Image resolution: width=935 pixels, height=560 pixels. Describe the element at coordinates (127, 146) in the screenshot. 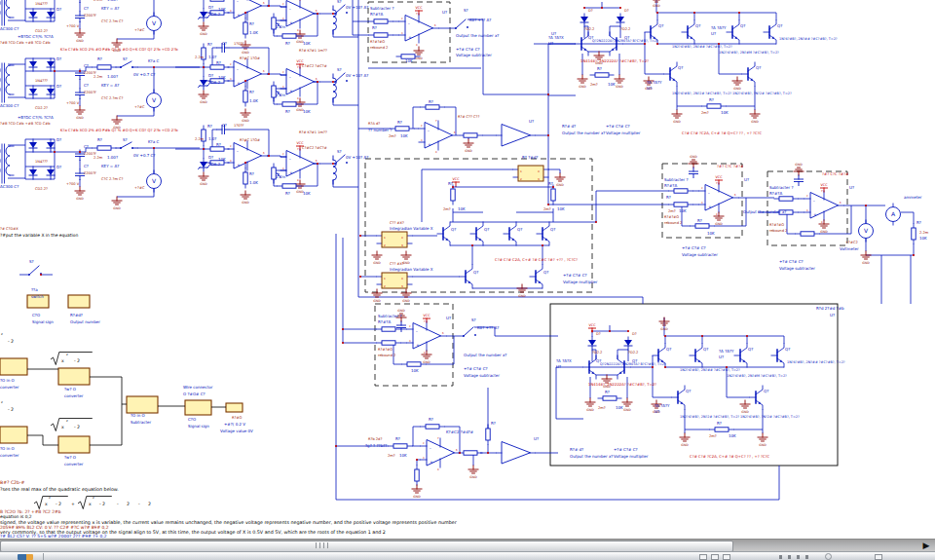

I see `switch-symbol` at that location.